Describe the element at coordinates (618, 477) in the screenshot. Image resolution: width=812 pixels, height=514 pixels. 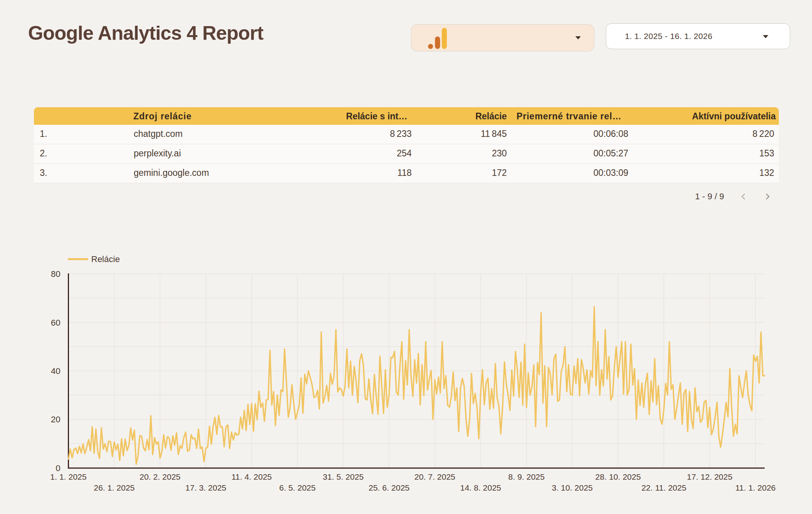
I see `svg-text: 28. 10. 2025` at that location.